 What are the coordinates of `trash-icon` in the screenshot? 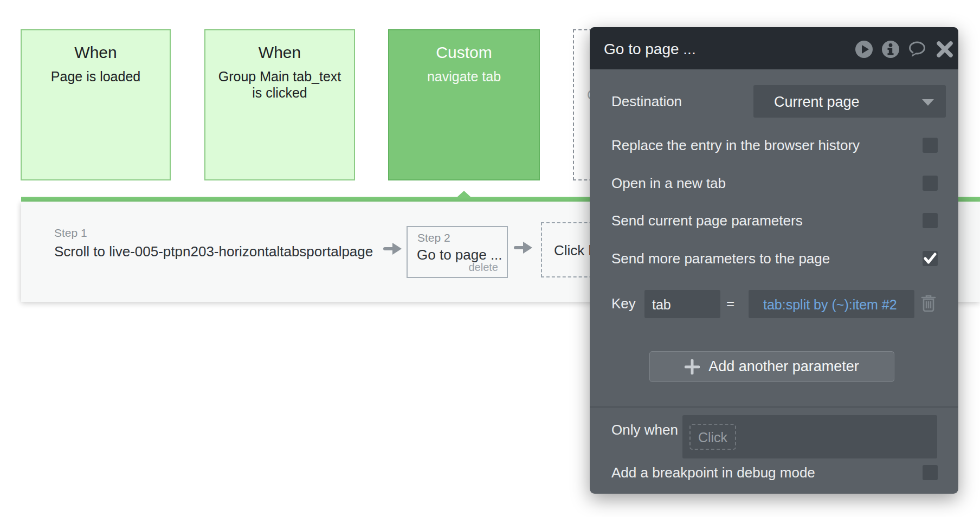 It's located at (929, 303).